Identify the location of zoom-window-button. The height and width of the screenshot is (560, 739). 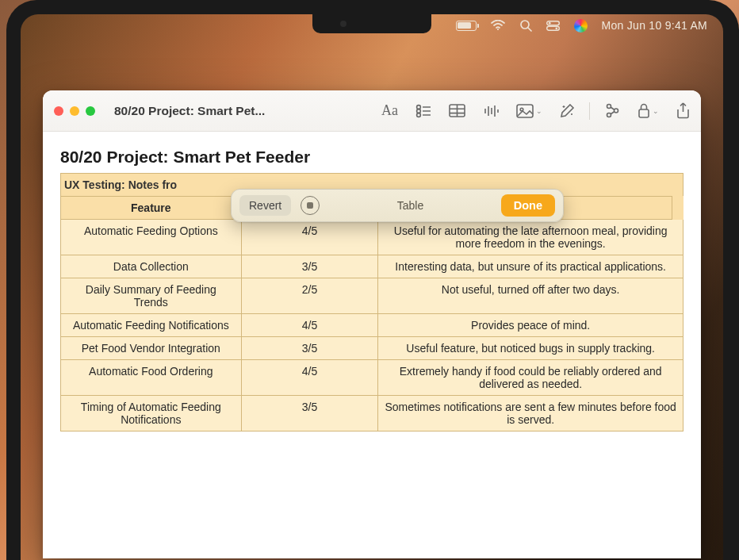
(90, 111).